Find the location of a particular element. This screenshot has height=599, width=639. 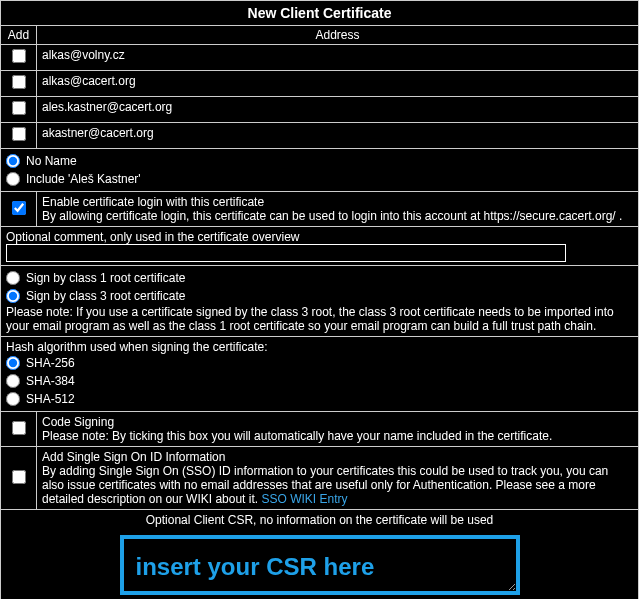

class1-label: Sign by class 1 root certificate is located at coordinates (106, 278).